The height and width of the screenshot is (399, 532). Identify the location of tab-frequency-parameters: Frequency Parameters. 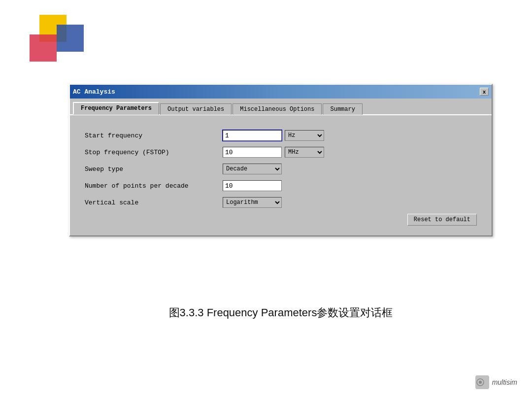
(116, 108).